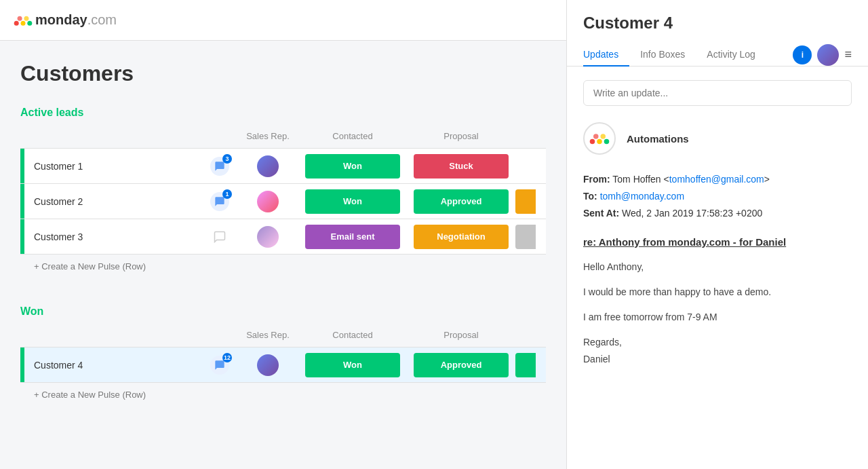  I want to click on email-from: From: Tom Hoffen <tomhoffen@gmail.com>, so click(717, 179).